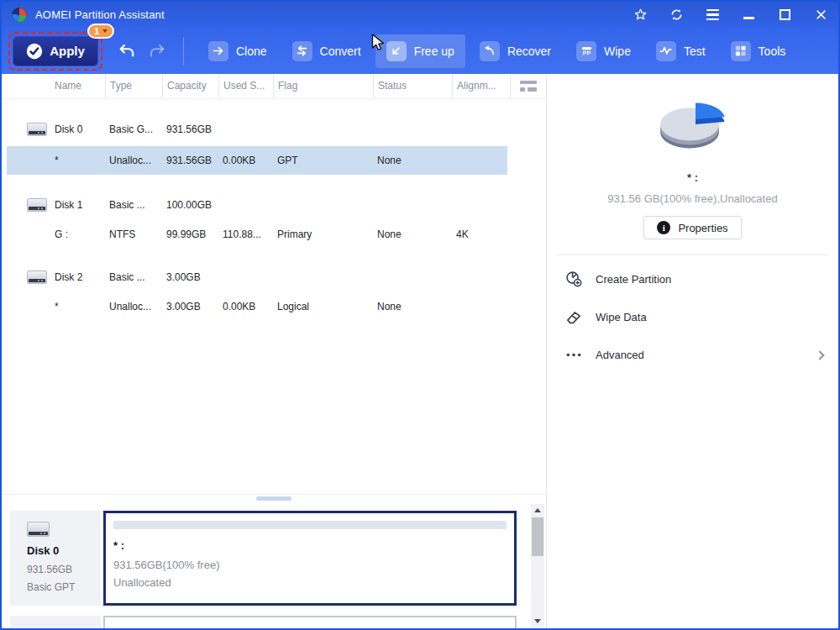  What do you see at coordinates (274, 146) in the screenshot?
I see `disk-group: Disk 0Basic G...931.56GB*Unalloc...931.5…` at bounding box center [274, 146].